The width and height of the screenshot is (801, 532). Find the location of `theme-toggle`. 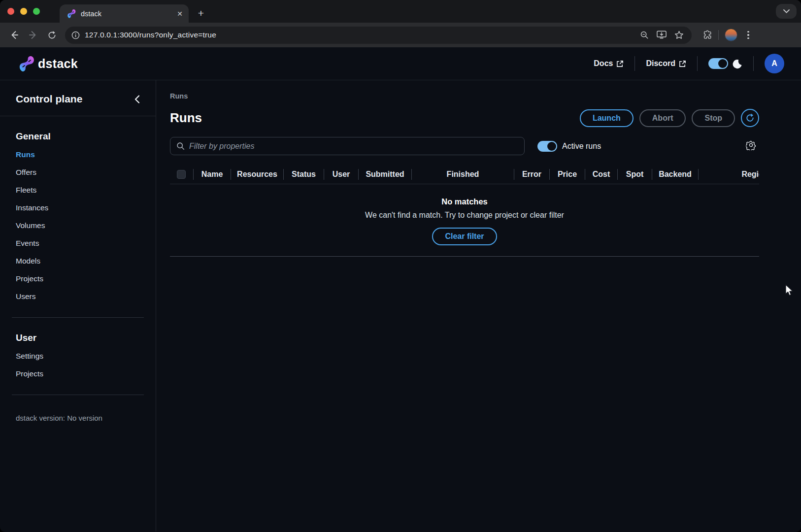

theme-toggle is located at coordinates (725, 64).